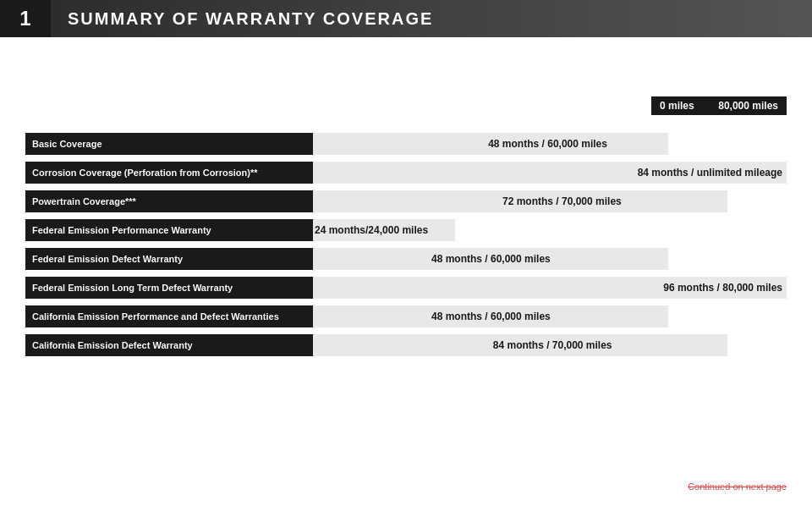  Describe the element at coordinates (406, 288) in the screenshot. I see `warranty-row-fed-long: Federal Emission Long Term Defect Warran…` at that location.